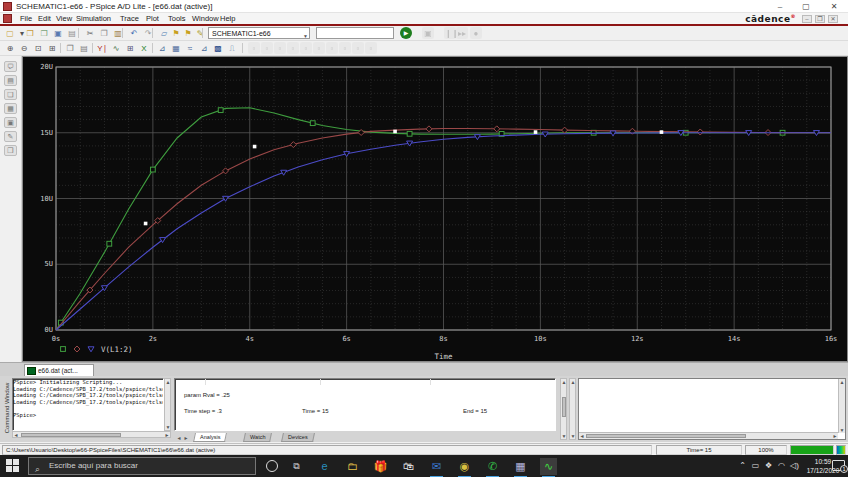 The image size is (848, 477). I want to click on file-explorer-icon: 🗀, so click(352, 466).